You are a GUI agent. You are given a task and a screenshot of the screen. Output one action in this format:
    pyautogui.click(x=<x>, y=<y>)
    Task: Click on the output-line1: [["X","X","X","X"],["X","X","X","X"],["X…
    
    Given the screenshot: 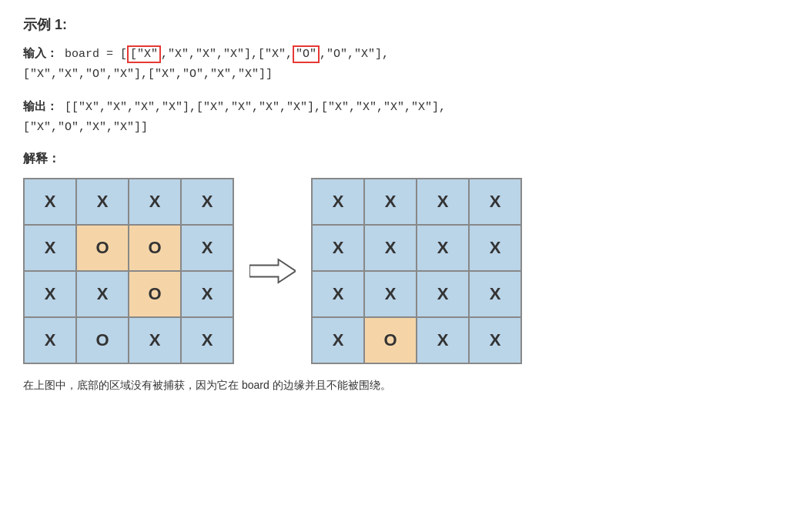 What is the action you would take?
    pyautogui.click(x=256, y=108)
    